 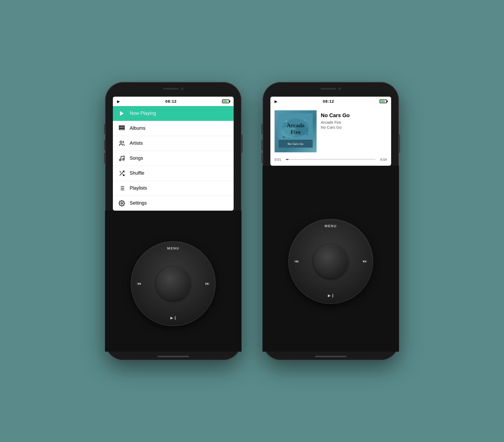 What do you see at coordinates (173, 284) in the screenshot?
I see `click-wheel-left: MENU ⏮ ⏭ ▶ ‖` at bounding box center [173, 284].